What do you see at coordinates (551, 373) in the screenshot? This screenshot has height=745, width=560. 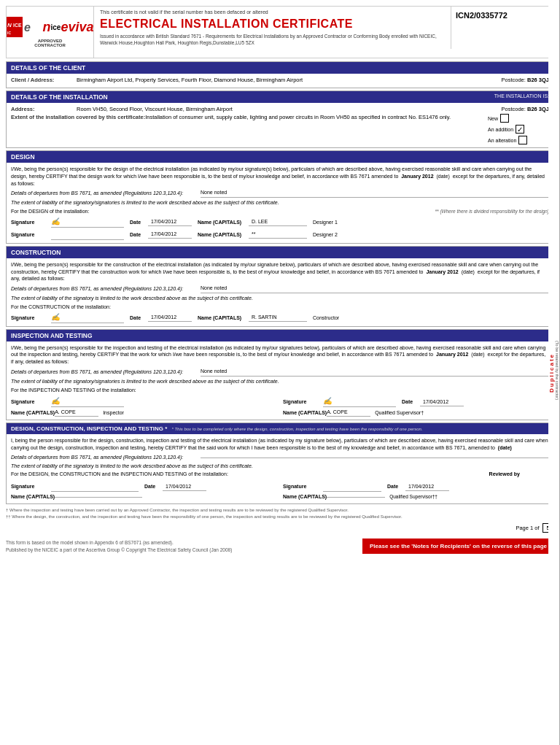 I see `duplicate-label: Duplicate` at bounding box center [551, 373].